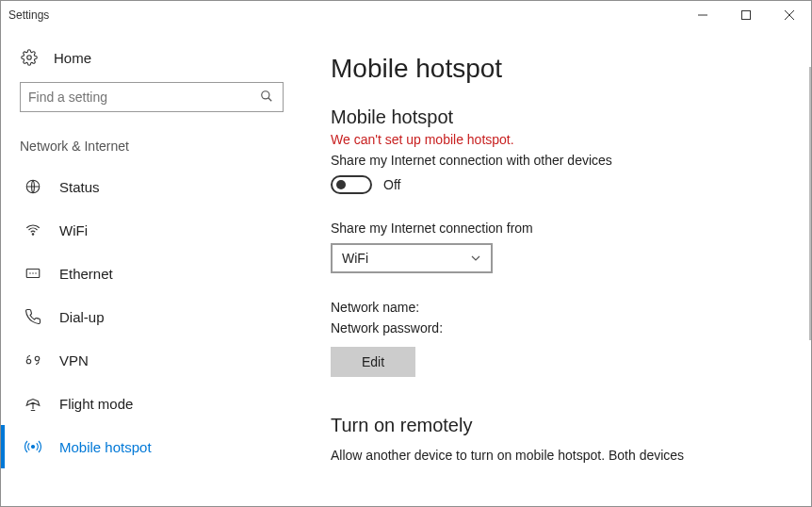  What do you see at coordinates (29, 57) in the screenshot?
I see `gear-icon` at bounding box center [29, 57].